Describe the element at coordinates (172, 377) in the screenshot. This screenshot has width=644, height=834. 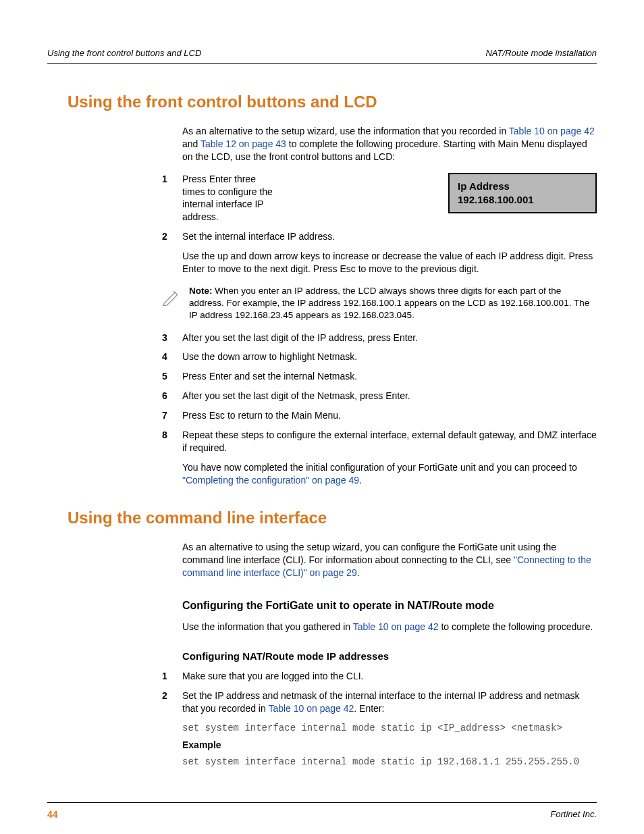
I see `step-number: 5` at that location.